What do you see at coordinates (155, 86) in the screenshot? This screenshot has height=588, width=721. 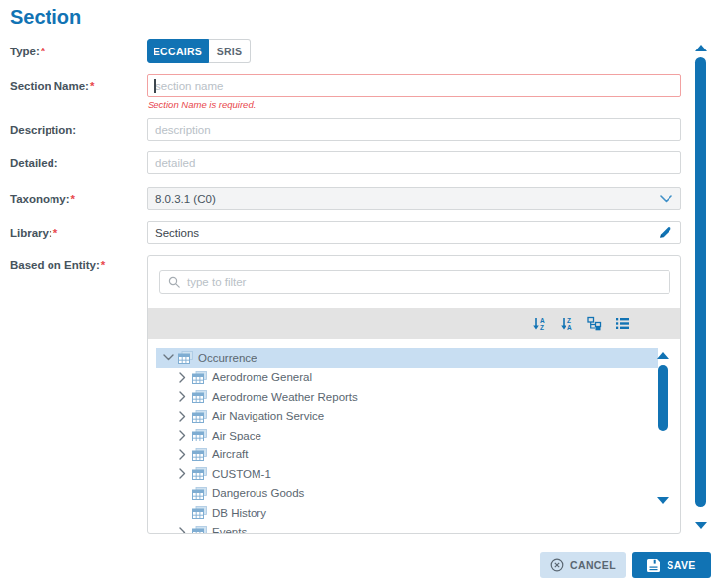 I see `text-cursor` at bounding box center [155, 86].